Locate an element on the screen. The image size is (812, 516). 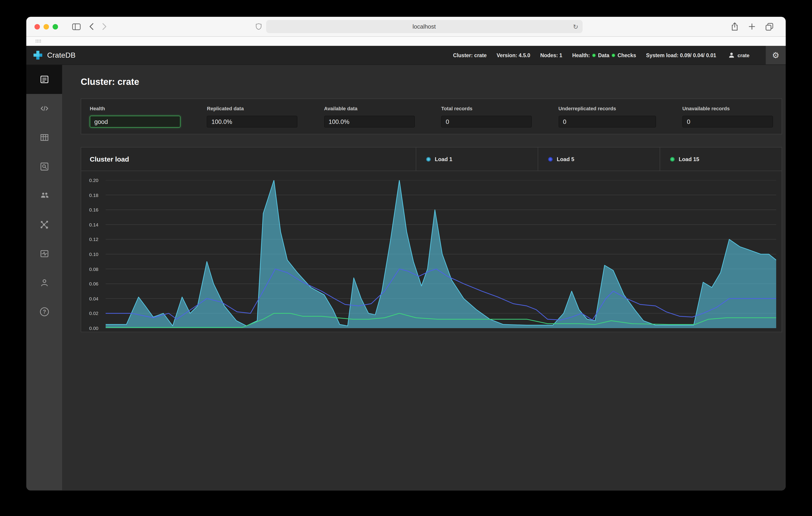
back-icon is located at coordinates (91, 26).